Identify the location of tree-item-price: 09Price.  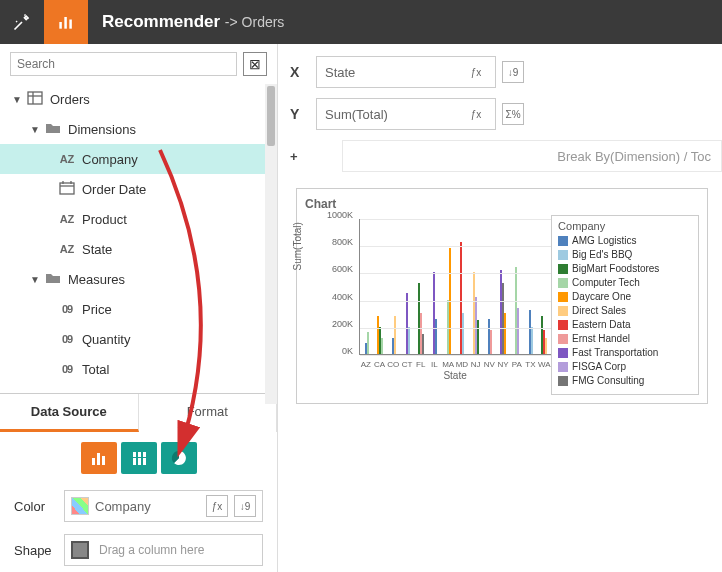
(138, 309).